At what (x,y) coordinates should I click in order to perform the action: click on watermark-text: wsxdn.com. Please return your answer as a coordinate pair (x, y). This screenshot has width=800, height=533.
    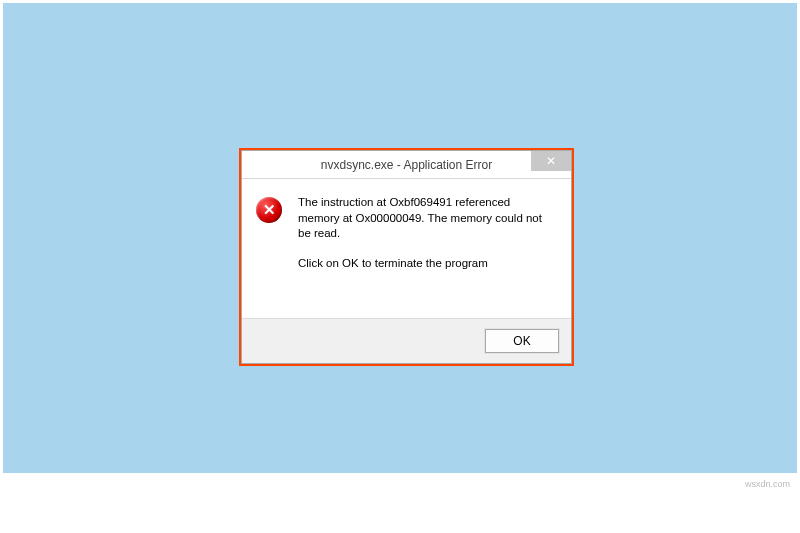
    Looking at the image, I should click on (768, 484).